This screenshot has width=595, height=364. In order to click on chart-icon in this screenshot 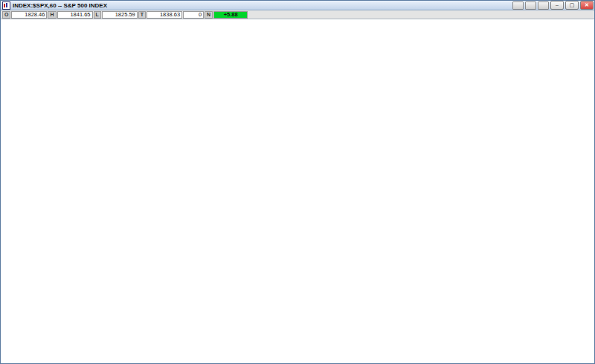, I will do `click(6, 6)`.